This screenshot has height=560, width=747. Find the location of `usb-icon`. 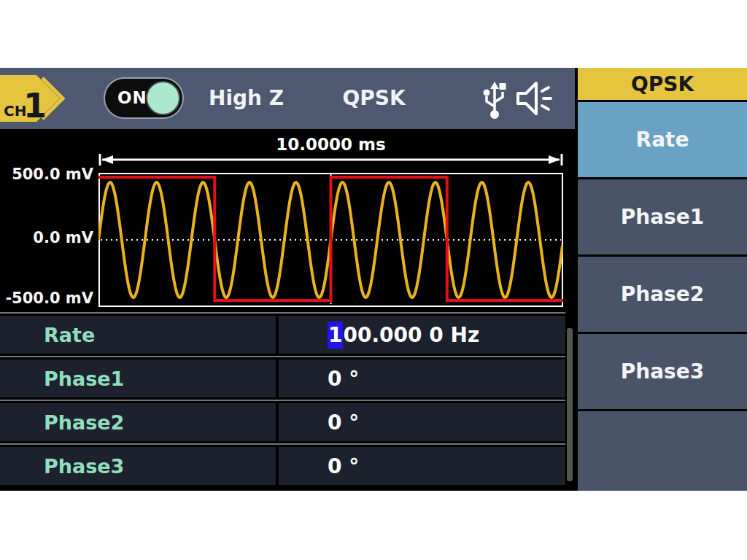

usb-icon is located at coordinates (495, 98).